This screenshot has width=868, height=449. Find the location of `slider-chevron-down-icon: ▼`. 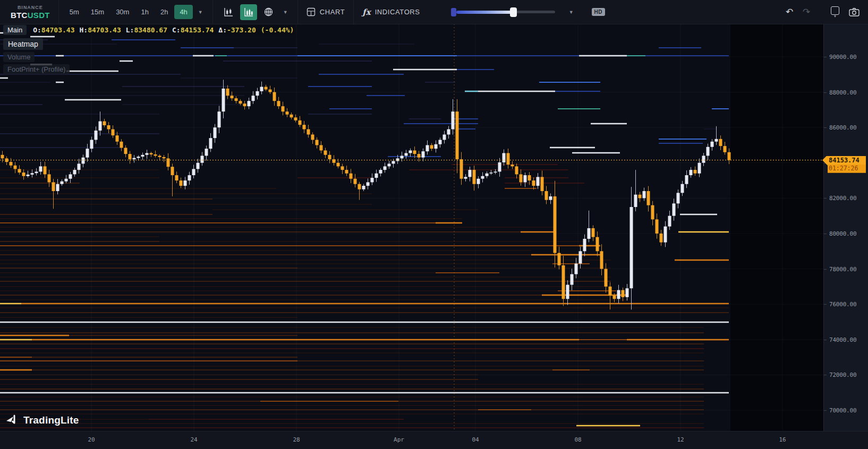

slider-chevron-down-icon: ▼ is located at coordinates (572, 12).